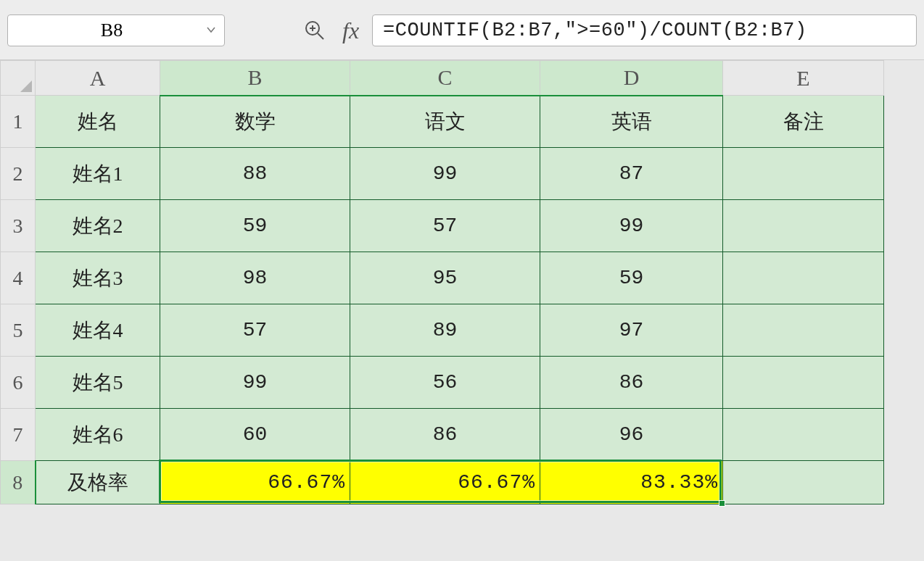 This screenshot has height=561, width=924. Describe the element at coordinates (804, 226) in the screenshot. I see `cell-E3` at that location.